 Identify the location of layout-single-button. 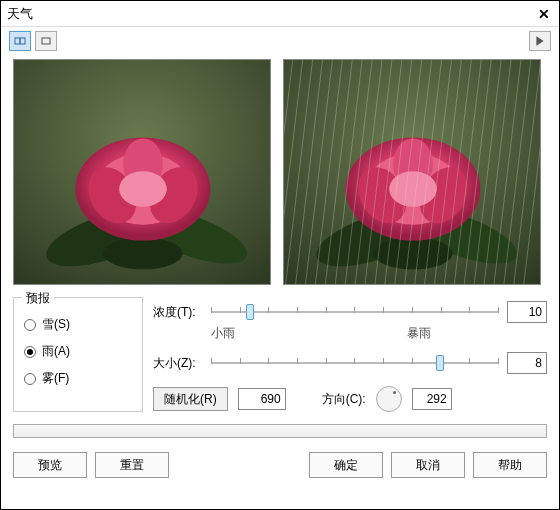
(46, 41).